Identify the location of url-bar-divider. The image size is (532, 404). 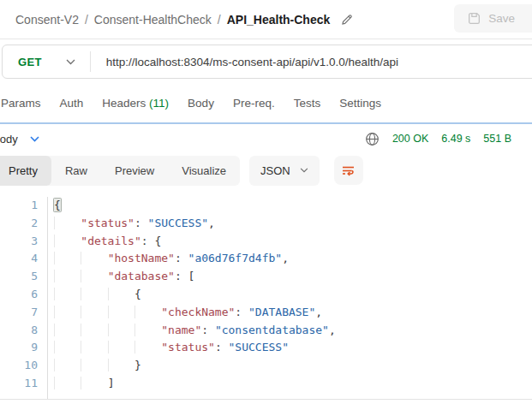
(91, 62).